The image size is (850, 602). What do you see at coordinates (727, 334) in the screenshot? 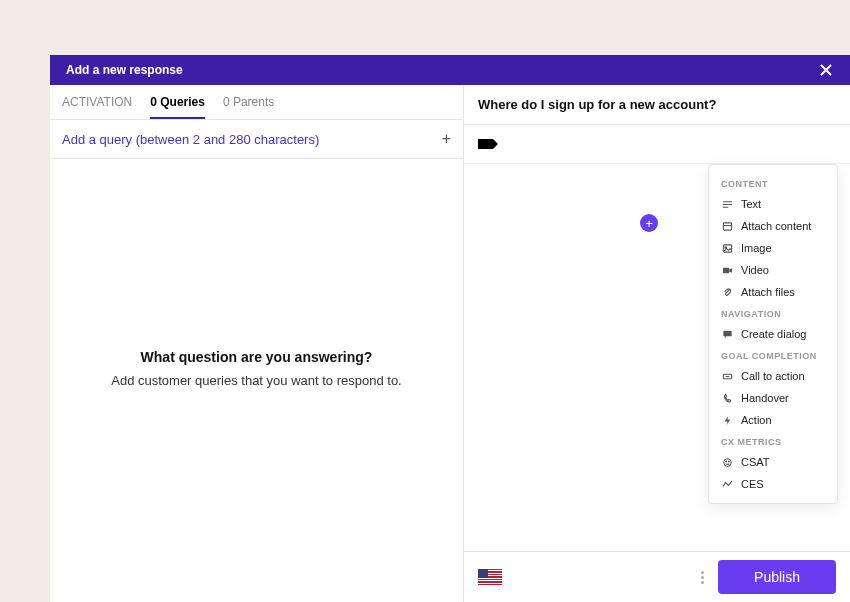
I see `dialog-icon` at bounding box center [727, 334].